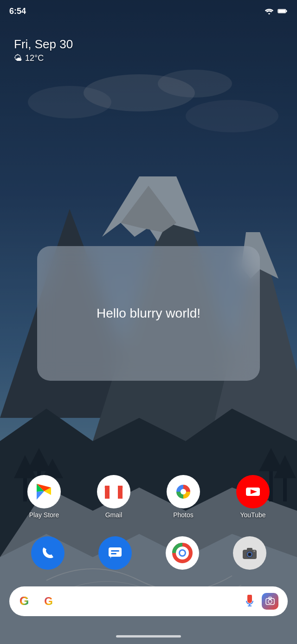 This screenshot has height=644, width=297. What do you see at coordinates (253, 497) in the screenshot?
I see `app-item-youtube: YouTube` at bounding box center [253, 497].